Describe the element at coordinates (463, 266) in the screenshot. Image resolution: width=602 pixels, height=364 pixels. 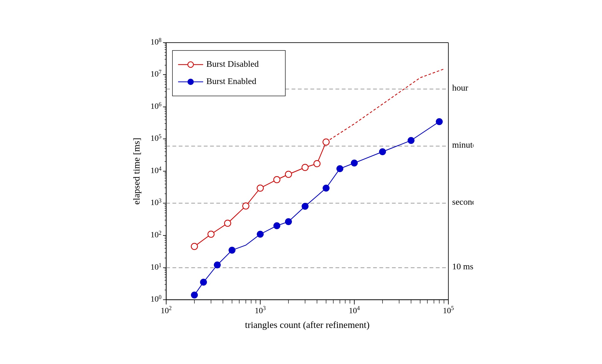
I see `ref-label-10ms: 10 ms` at that location.